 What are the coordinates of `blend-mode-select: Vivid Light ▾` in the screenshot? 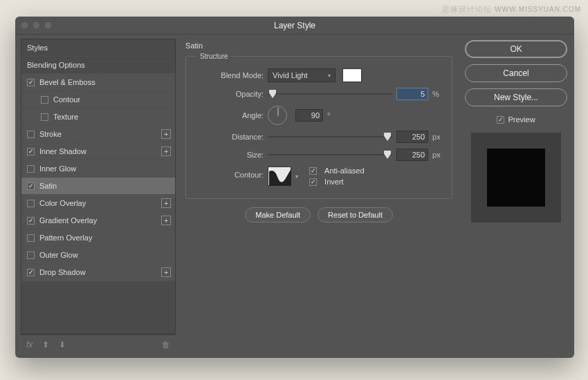 It's located at (302, 75).